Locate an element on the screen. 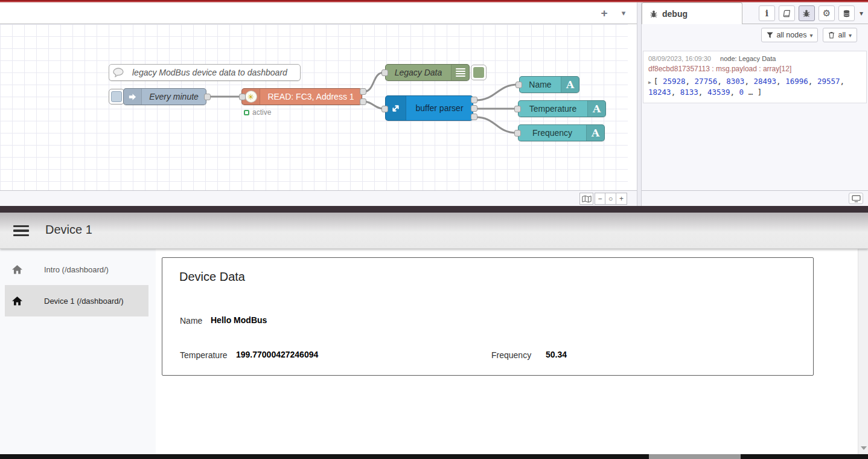  debug-lines-icon is located at coordinates (461, 72).